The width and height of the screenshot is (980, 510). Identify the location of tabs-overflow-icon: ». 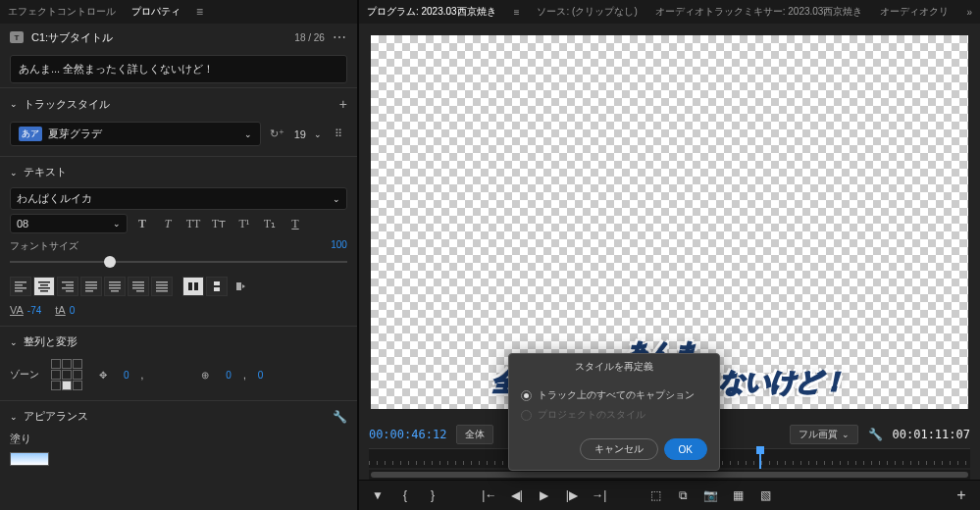
(969, 12).